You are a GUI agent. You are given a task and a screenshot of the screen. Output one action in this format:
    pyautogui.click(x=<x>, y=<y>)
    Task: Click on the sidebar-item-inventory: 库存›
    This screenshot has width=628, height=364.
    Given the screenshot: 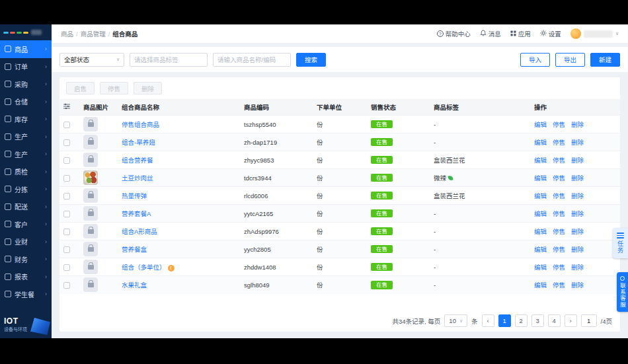 What is the action you would take?
    pyautogui.click(x=26, y=119)
    